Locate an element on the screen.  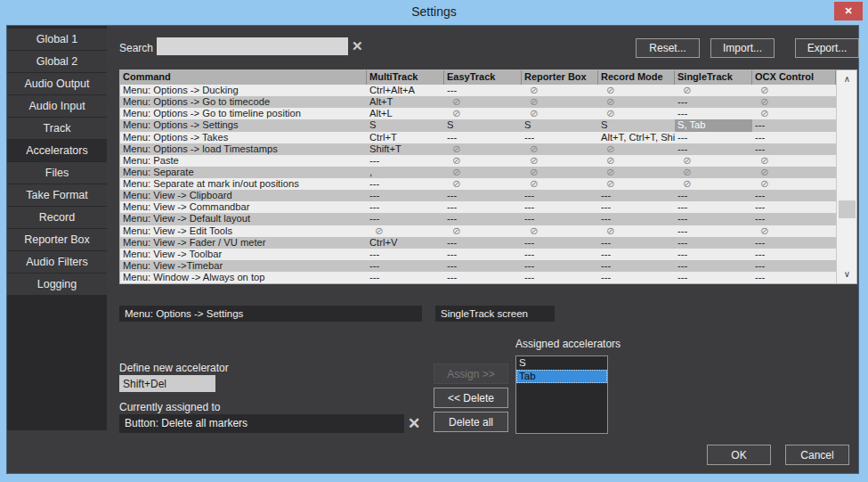
command-cell: Menu: Options -> Ducking is located at coordinates (244, 91).